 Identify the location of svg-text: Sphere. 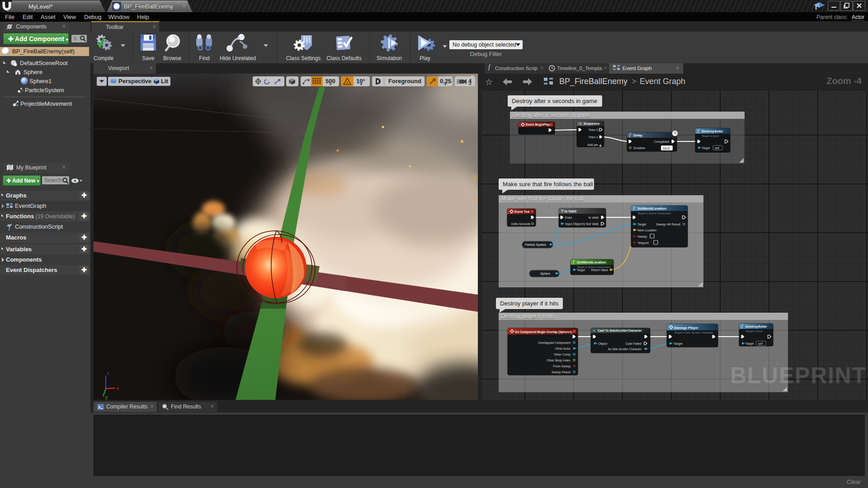
(545, 274).